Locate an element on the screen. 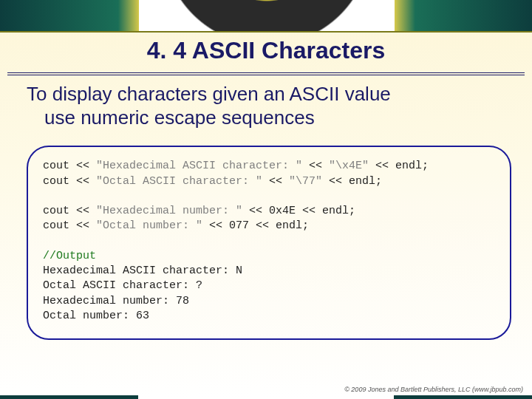 This screenshot has width=532, height=399. code-string: "Hexadecimal ASCII character: " is located at coordinates (200, 166).